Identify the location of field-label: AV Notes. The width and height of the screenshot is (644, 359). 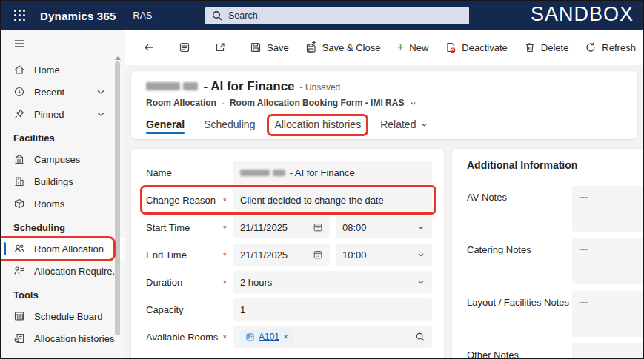
(519, 209).